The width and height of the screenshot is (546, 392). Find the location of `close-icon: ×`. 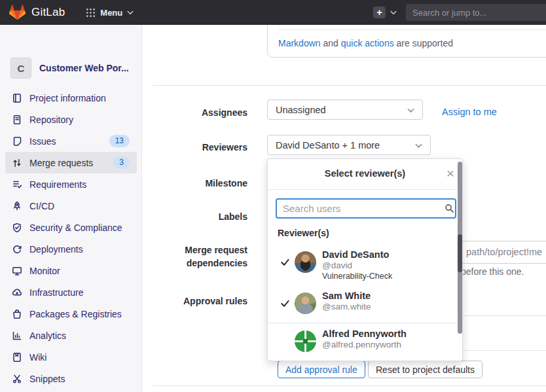

close-icon: × is located at coordinates (450, 173).